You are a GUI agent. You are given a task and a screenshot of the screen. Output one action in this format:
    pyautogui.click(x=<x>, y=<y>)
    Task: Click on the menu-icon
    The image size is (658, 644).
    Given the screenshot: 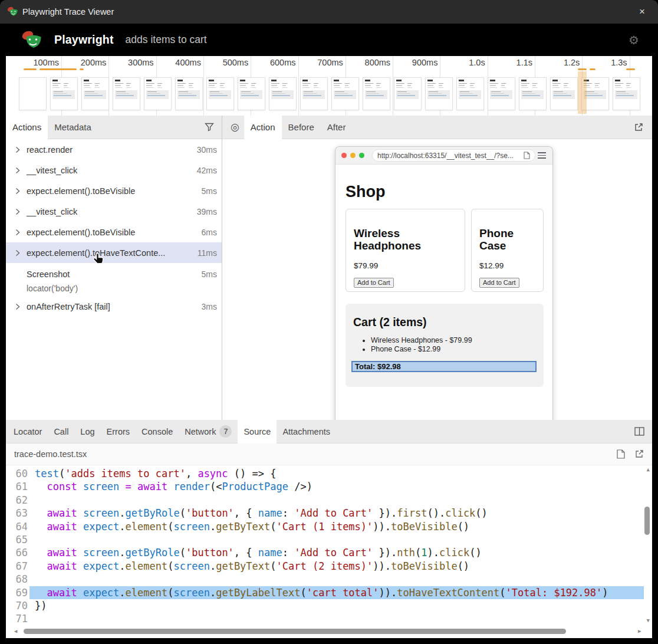 What is the action you would take?
    pyautogui.click(x=542, y=156)
    